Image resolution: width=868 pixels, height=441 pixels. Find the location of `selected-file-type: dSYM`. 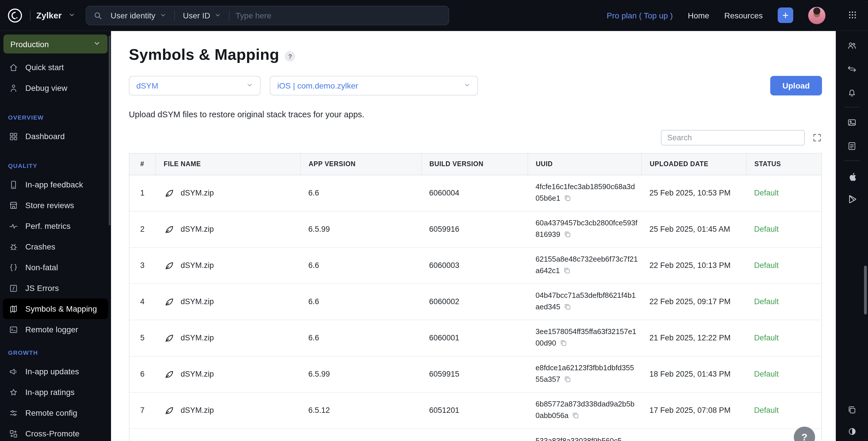

selected-file-type: dSYM is located at coordinates (147, 86).